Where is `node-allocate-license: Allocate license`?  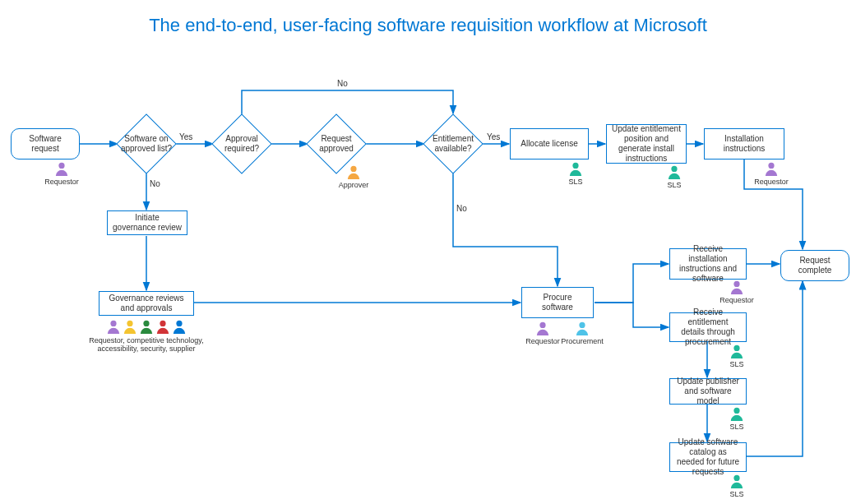
node-allocate-license: Allocate license is located at coordinates (549, 144).